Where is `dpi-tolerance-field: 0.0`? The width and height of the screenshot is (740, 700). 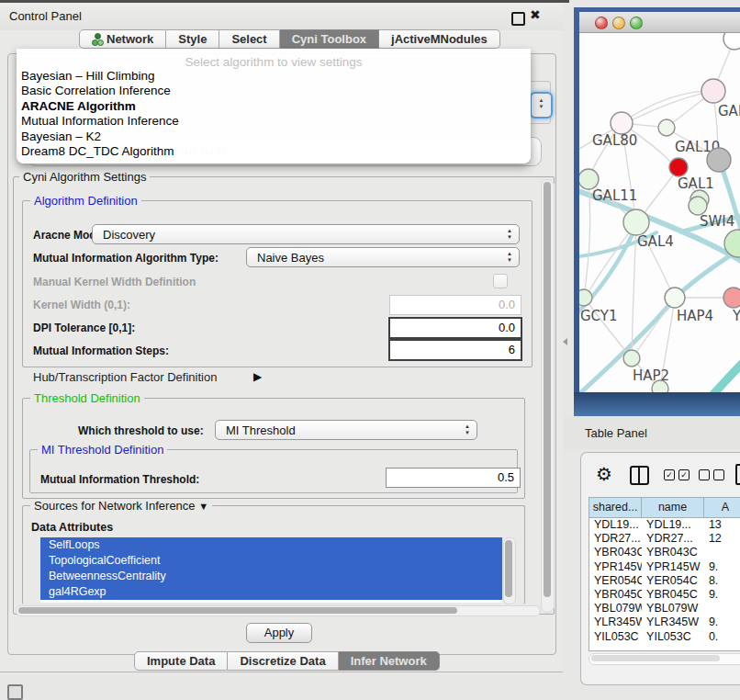
dpi-tolerance-field: 0.0 is located at coordinates (455, 328).